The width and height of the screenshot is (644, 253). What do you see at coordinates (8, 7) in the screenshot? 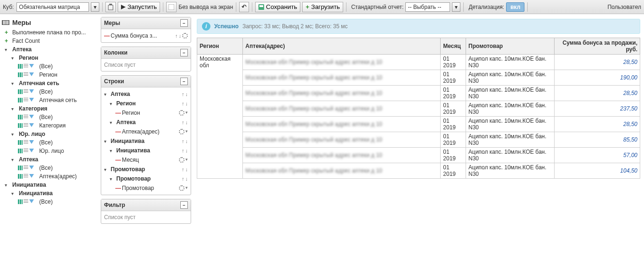
I see `cube-label: Куб:` at bounding box center [8, 7].